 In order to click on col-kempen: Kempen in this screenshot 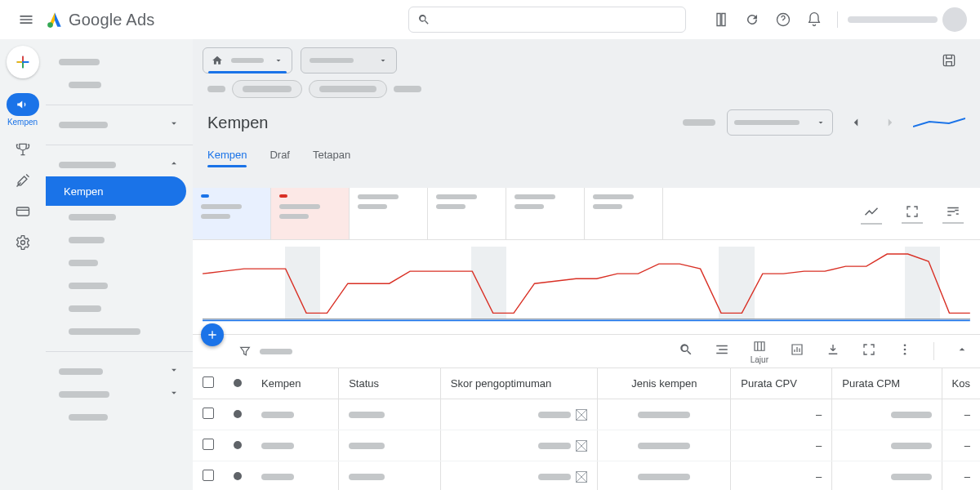, I will do `click(296, 384)`.